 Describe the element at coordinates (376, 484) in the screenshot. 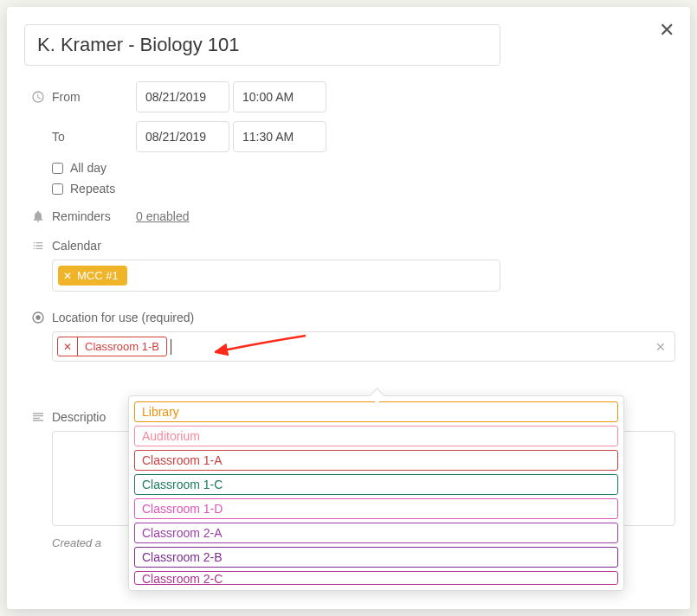

I see `location-option: Classroom 1-C` at that location.